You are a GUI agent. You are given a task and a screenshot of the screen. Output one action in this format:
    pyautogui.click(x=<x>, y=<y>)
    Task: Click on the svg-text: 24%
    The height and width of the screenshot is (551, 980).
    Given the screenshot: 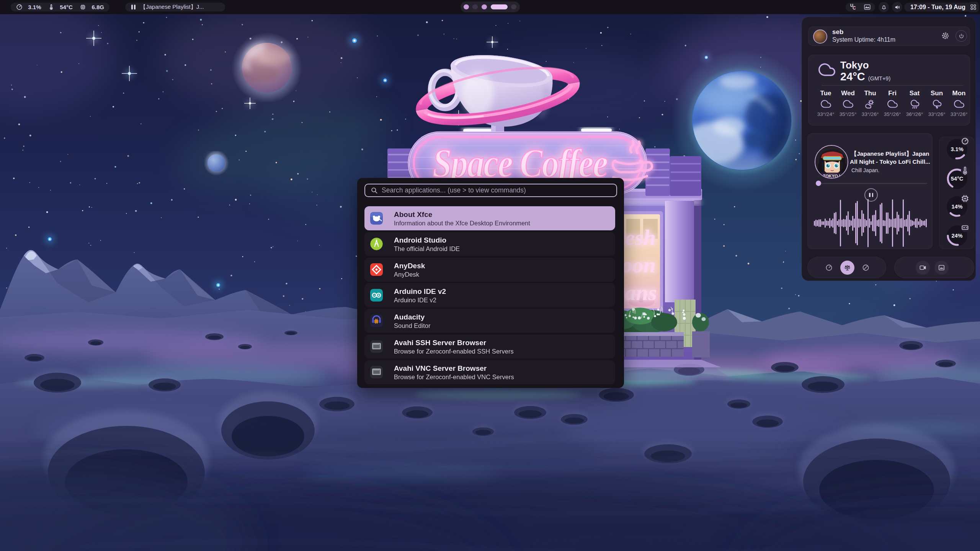 What is the action you would take?
    pyautogui.click(x=957, y=236)
    